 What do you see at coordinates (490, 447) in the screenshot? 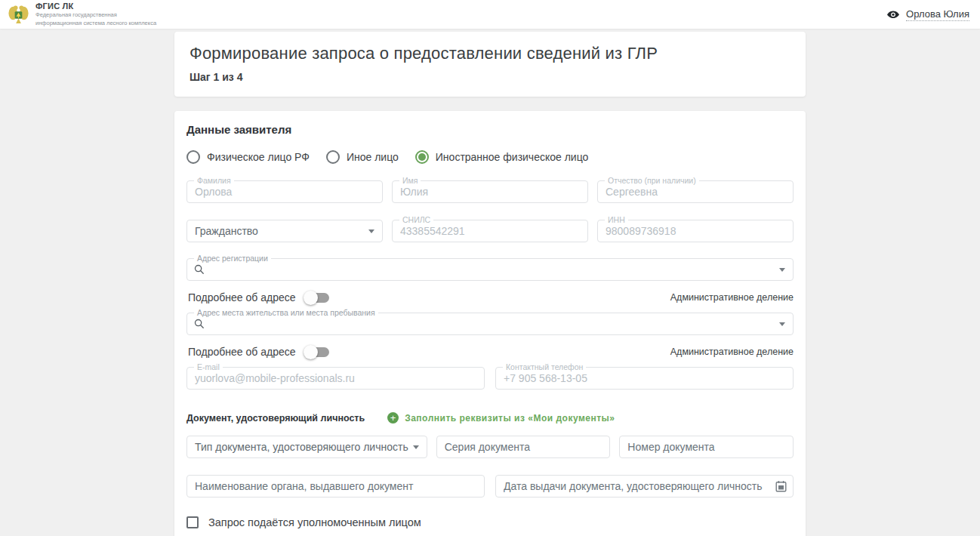
I see `document-fields-row-1: Тип документа, удостоверяющего личность` at bounding box center [490, 447].